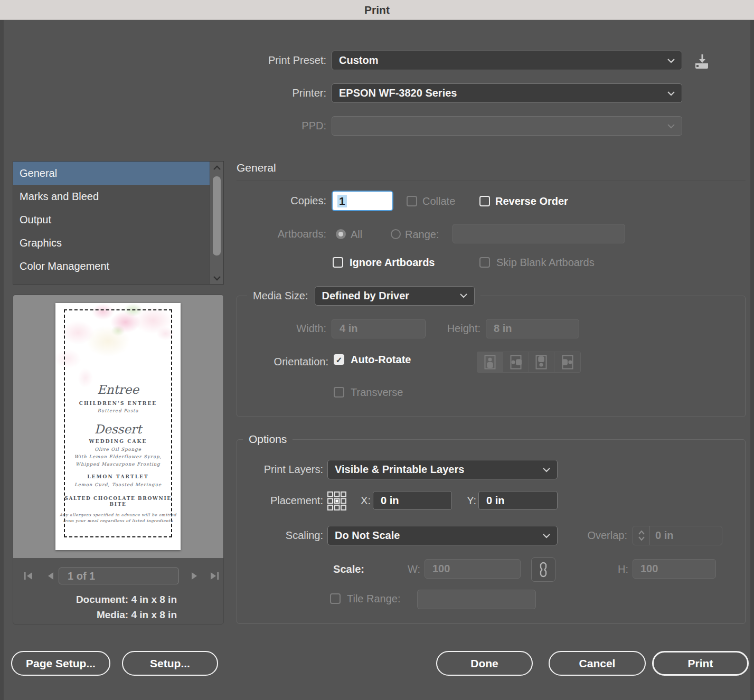 This screenshot has height=700, width=754. What do you see at coordinates (281, 296) in the screenshot?
I see `media-size-label: Media Size:` at bounding box center [281, 296].